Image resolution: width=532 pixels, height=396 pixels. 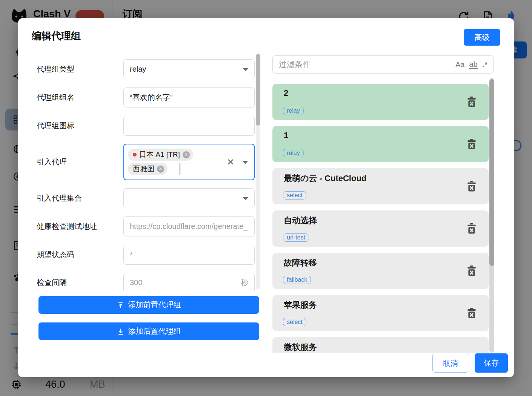 I want to click on interval-unit: 秒, so click(x=244, y=283).